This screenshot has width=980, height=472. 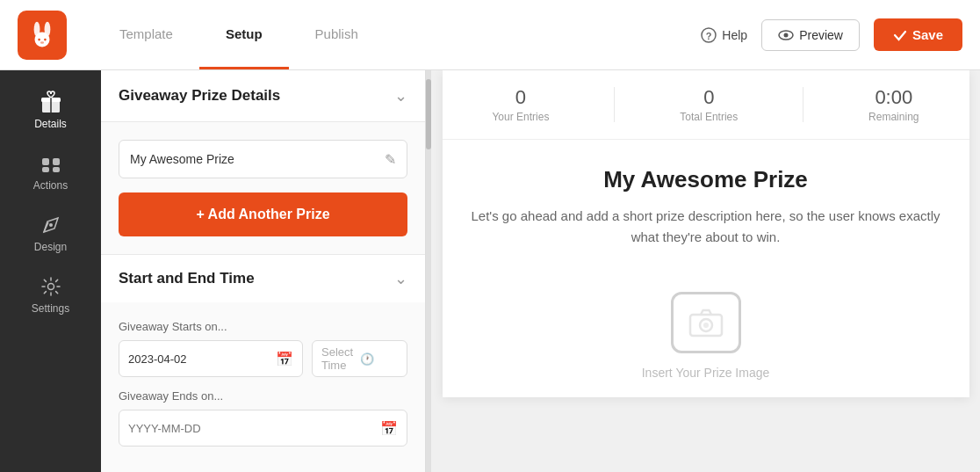 What do you see at coordinates (429, 114) in the screenshot?
I see `scroll-thumb` at bounding box center [429, 114].